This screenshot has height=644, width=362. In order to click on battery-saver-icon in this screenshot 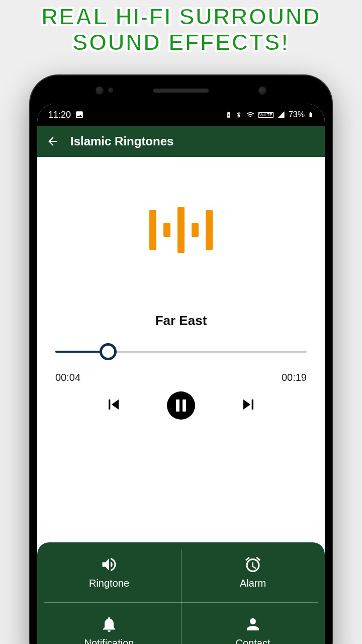, I will do `click(229, 115)`.